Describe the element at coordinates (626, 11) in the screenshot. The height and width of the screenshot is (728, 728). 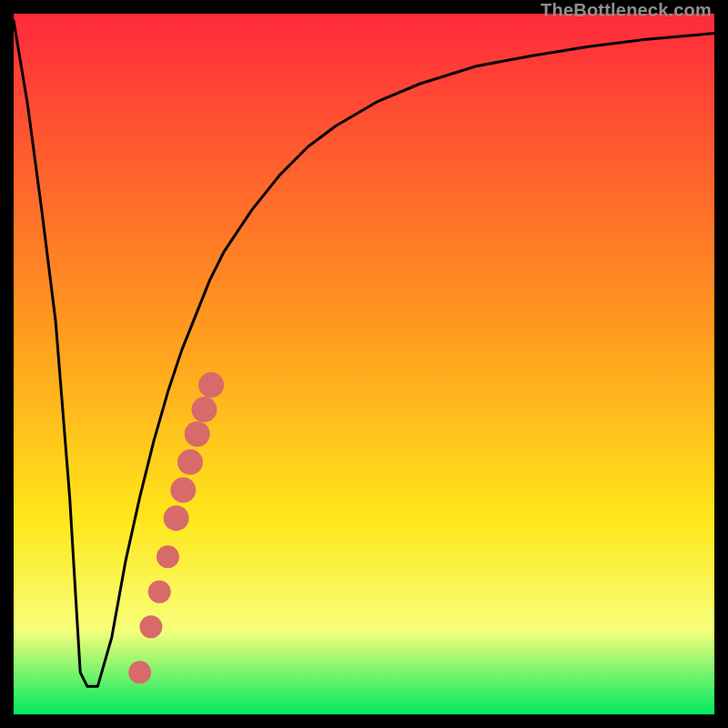
I see `watermark: TheBottleneck.com` at that location.